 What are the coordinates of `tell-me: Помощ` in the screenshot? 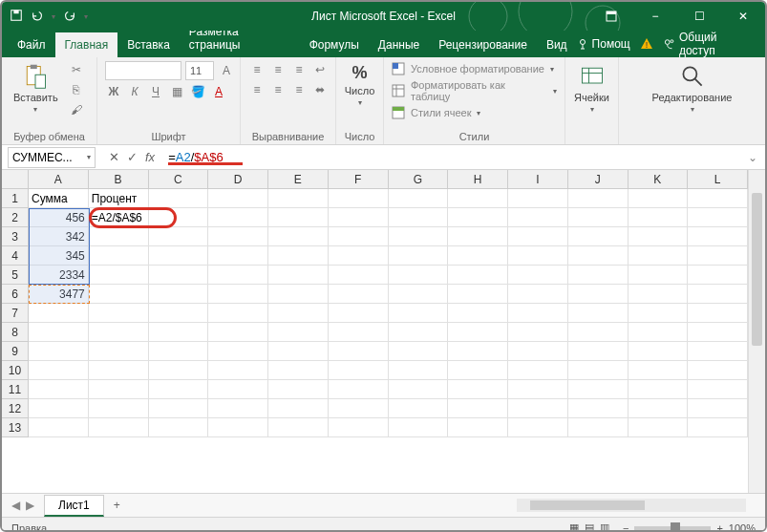 It's located at (604, 44).